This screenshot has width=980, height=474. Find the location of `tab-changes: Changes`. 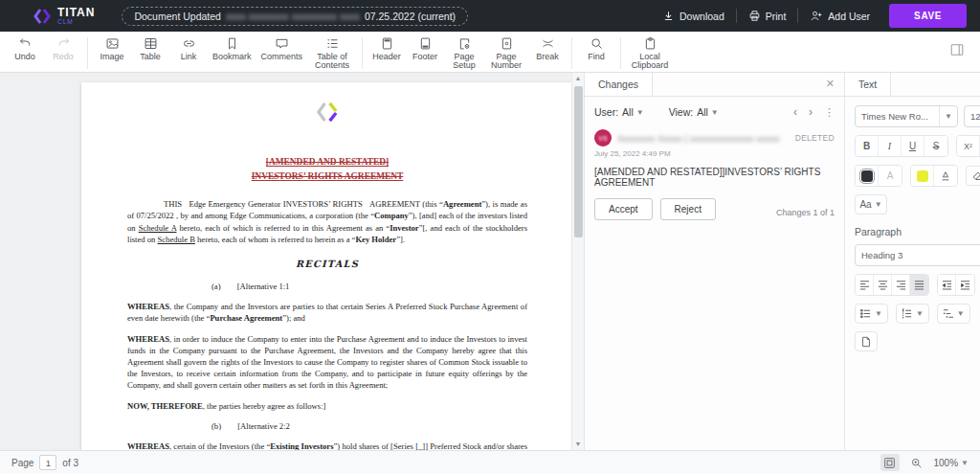

tab-changes: Changes is located at coordinates (618, 84).